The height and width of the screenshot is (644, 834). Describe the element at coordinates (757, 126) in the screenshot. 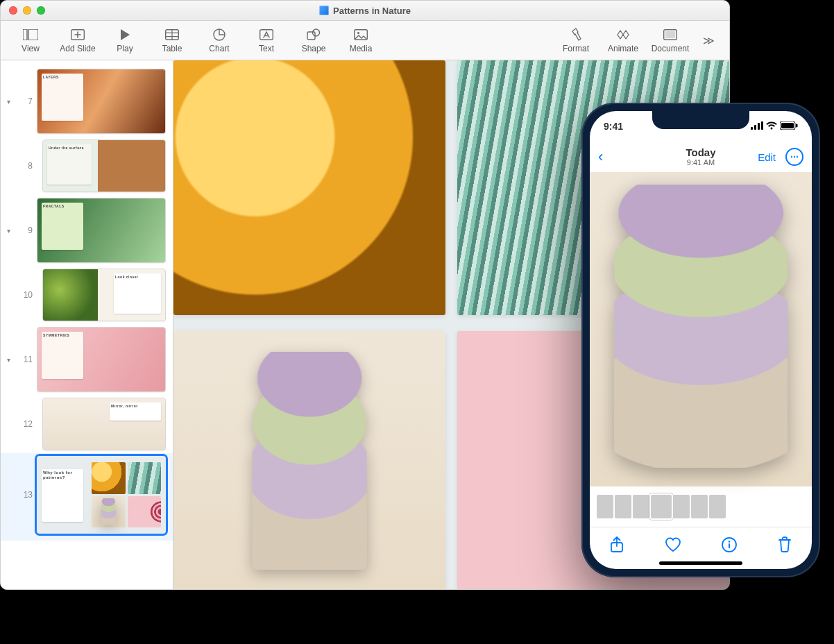

I see `cellular-icon` at that location.